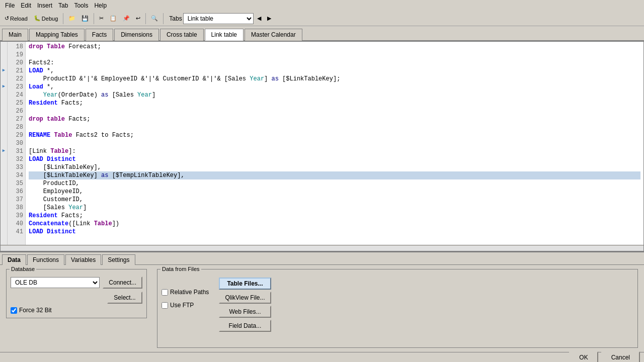  Describe the element at coordinates (16, 18) in the screenshot. I see `reload-button: ↺ Reload` at that location.